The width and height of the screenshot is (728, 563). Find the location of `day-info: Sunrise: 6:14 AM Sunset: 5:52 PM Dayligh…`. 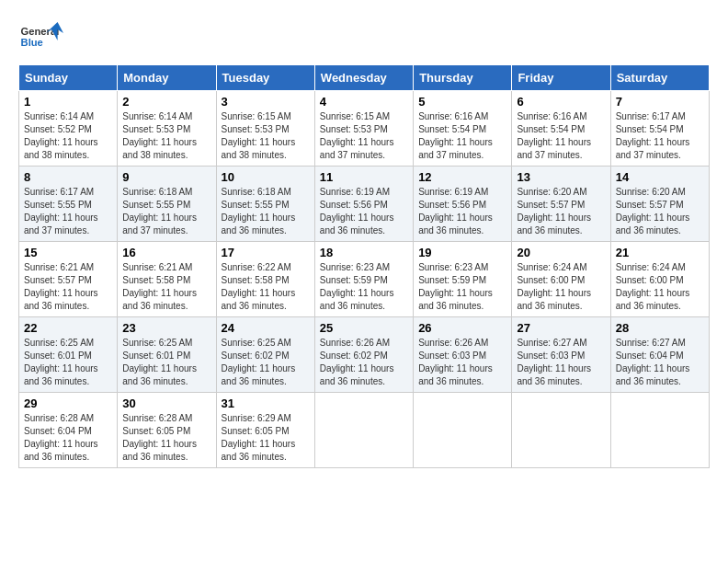

day-info: Sunrise: 6:14 AM Sunset: 5:52 PM Dayligh… is located at coordinates (68, 136).